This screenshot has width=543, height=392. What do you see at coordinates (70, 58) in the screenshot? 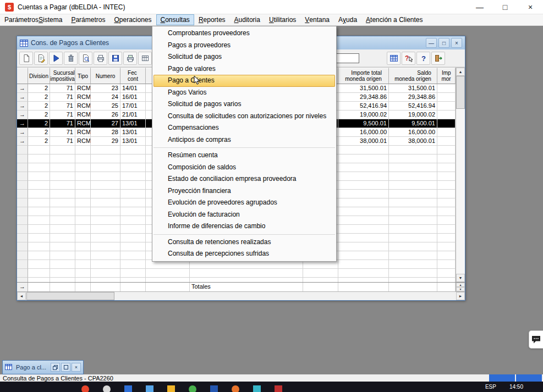
I see `delete-record-button` at bounding box center [70, 58].